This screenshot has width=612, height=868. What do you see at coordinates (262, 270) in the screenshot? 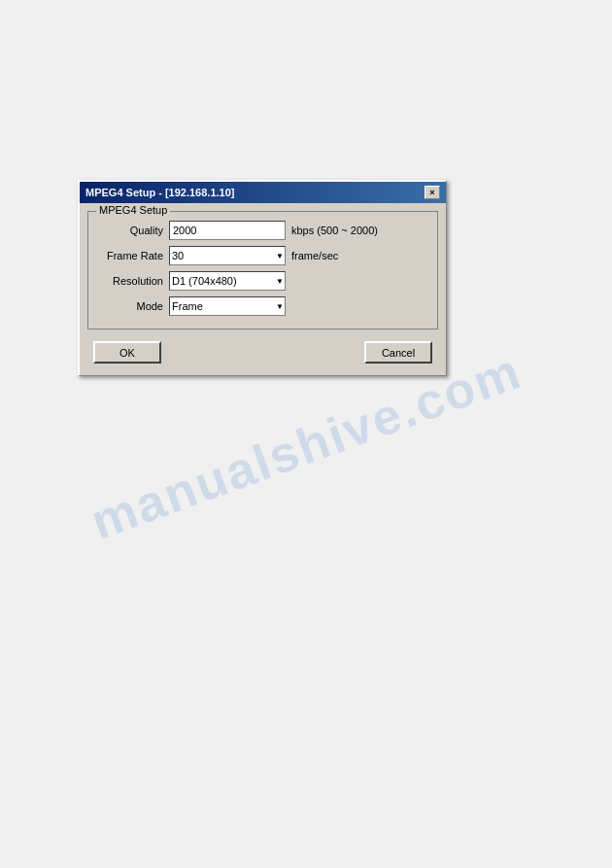
I see `mpeg4-setup-group: MPEG4 Setup Quality kbps (500 ~ 2000) Fr…` at bounding box center [262, 270].